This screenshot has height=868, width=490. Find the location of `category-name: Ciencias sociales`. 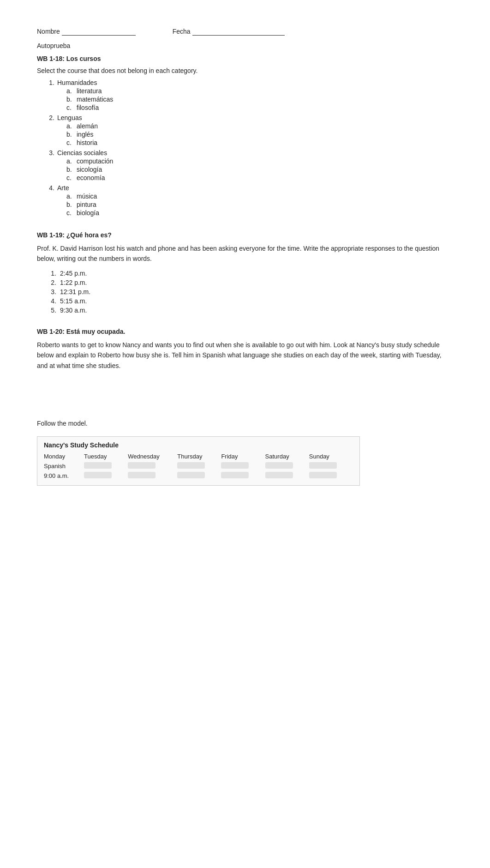

category-name: Ciencias sociales is located at coordinates (82, 153).